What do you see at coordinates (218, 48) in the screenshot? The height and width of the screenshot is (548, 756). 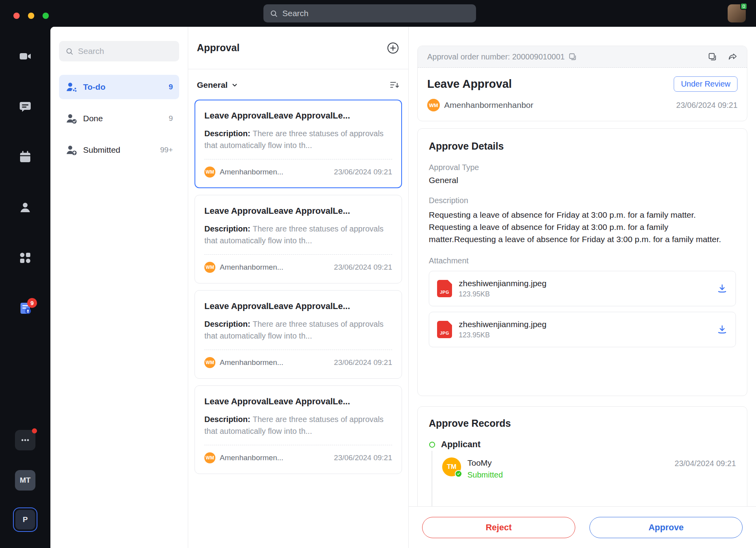 I see `page-title: Approval` at bounding box center [218, 48].